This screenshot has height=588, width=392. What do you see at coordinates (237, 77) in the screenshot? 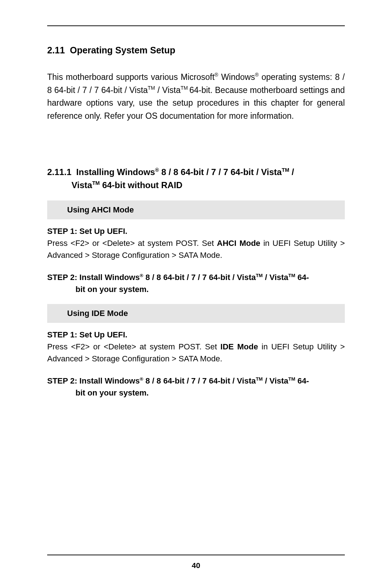
I see `intro-text: Windows` at bounding box center [237, 77].